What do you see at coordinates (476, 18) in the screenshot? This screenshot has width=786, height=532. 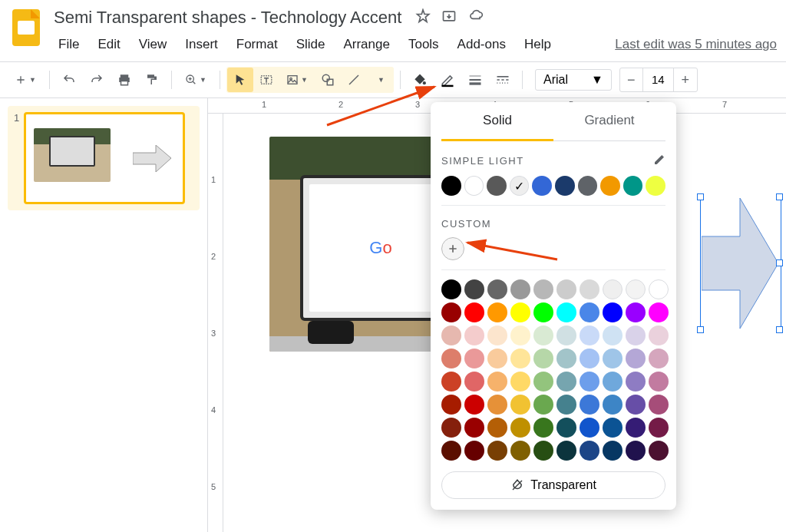 I see `cloud-status-icon` at bounding box center [476, 18].